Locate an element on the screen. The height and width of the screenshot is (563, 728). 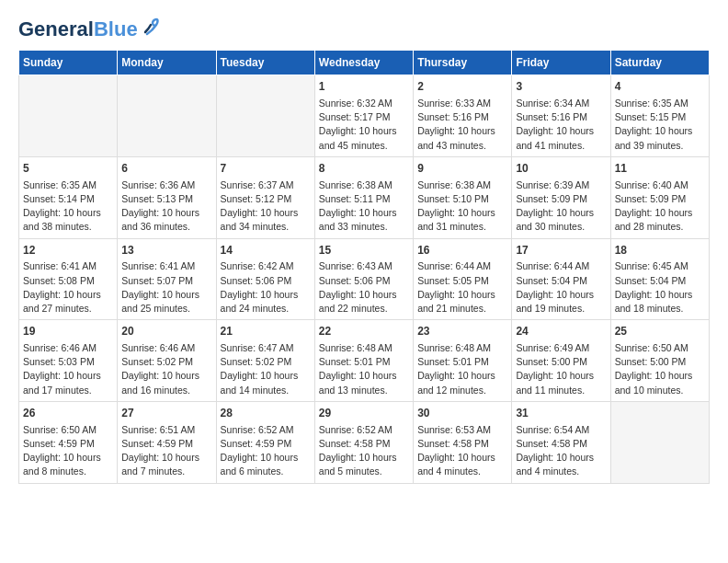
logo-text: GeneralBlue is located at coordinates (78, 29).